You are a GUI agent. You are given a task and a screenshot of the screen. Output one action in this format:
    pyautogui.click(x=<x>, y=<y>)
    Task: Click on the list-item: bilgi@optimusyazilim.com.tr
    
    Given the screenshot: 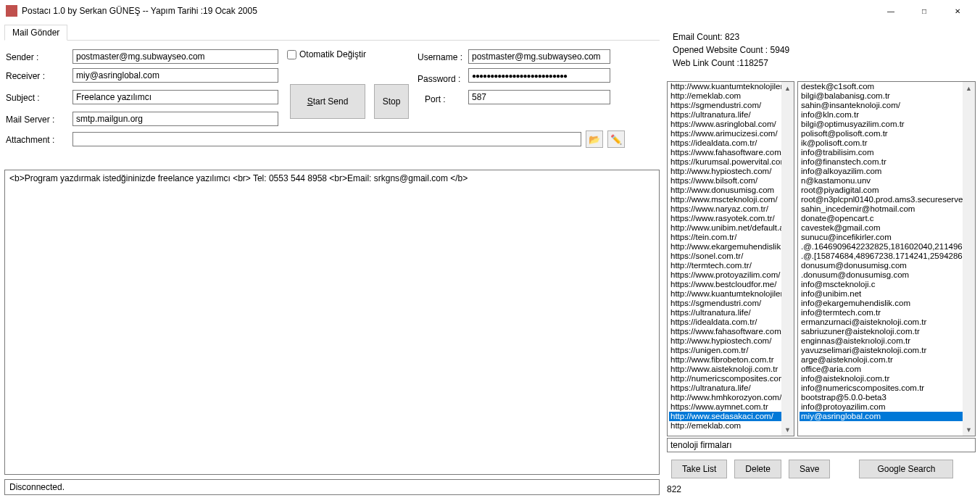 What is the action you would take?
    pyautogui.click(x=881, y=125)
    